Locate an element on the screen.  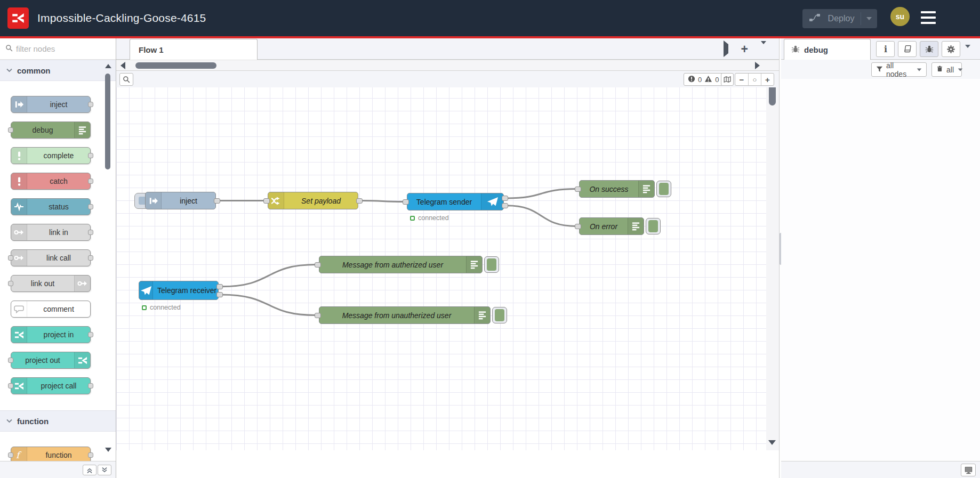
user-avatar: su is located at coordinates (900, 17).